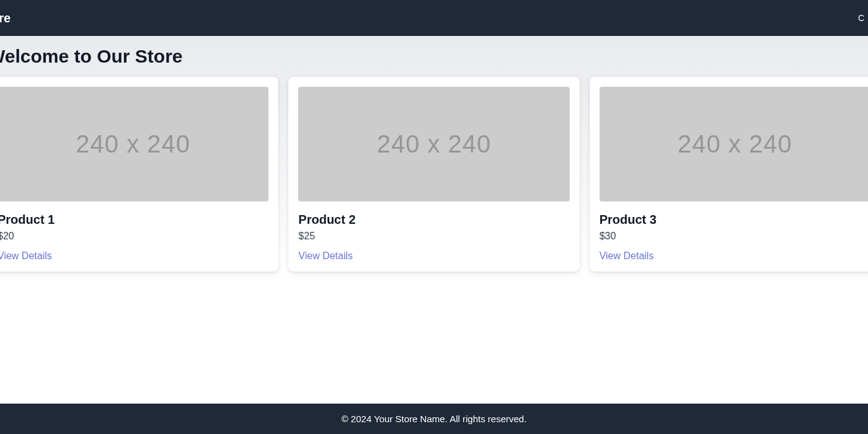 The image size is (868, 434). What do you see at coordinates (434, 18) in the screenshot?
I see `navbar: ore C` at bounding box center [434, 18].